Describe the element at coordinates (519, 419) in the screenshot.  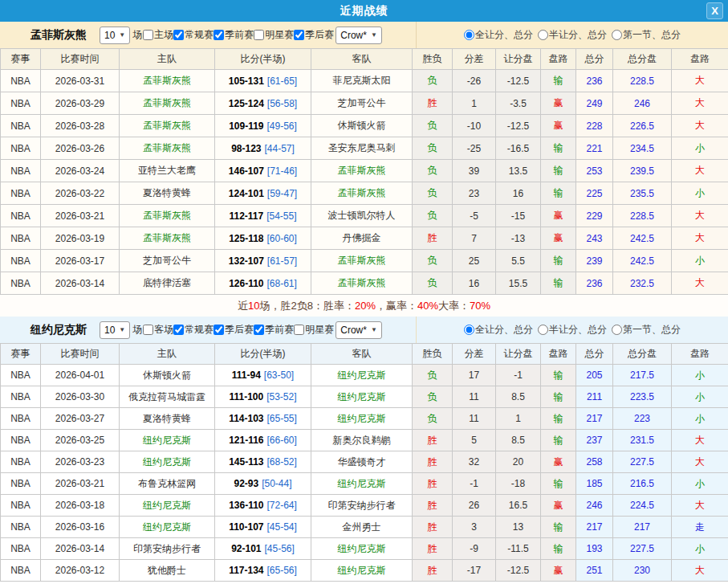
I see `handicap-line-cell: 1` at that location.